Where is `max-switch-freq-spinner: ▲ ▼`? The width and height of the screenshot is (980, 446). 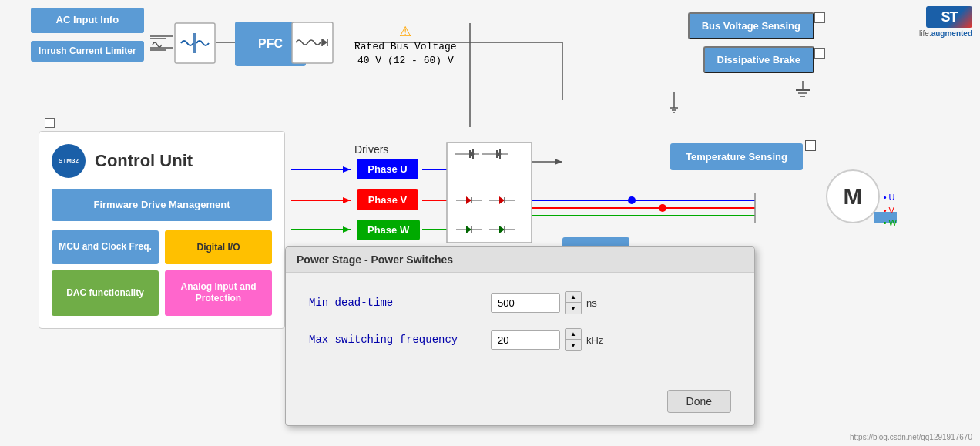
max-switch-freq-spinner: ▲ ▼ is located at coordinates (573, 340).